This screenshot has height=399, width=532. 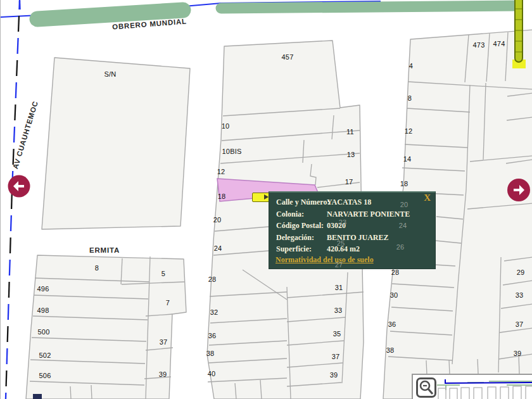 I want to click on parcel-label: 14, so click(x=408, y=159).